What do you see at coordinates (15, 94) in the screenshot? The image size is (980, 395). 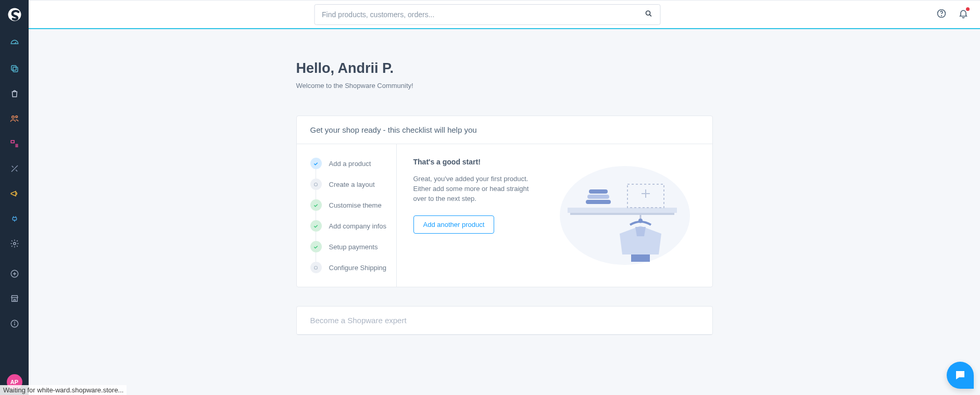 I see `bag-icon` at bounding box center [15, 94].